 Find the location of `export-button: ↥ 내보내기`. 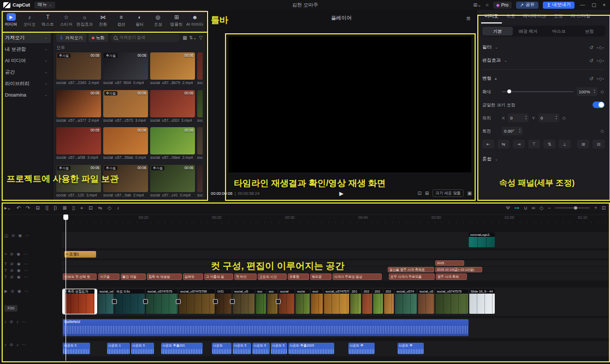

export-button: ↥ 내보내기 is located at coordinates (559, 5).